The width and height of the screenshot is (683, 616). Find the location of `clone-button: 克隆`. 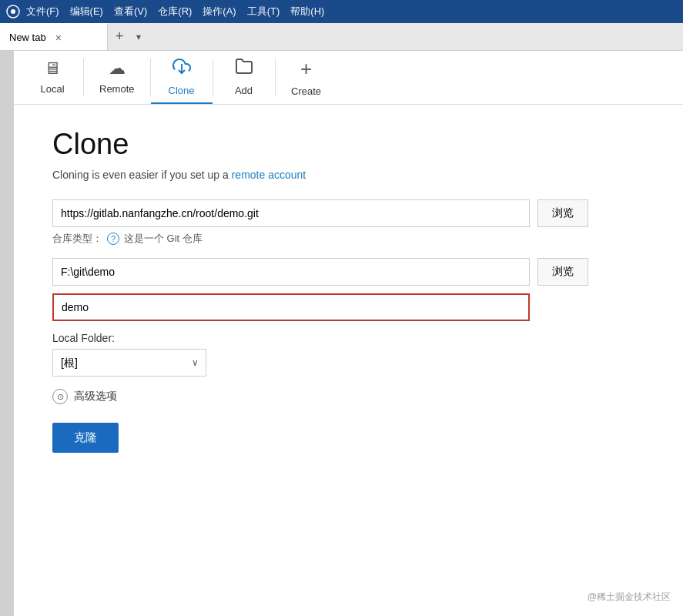

clone-button: 克隆 is located at coordinates (85, 437).